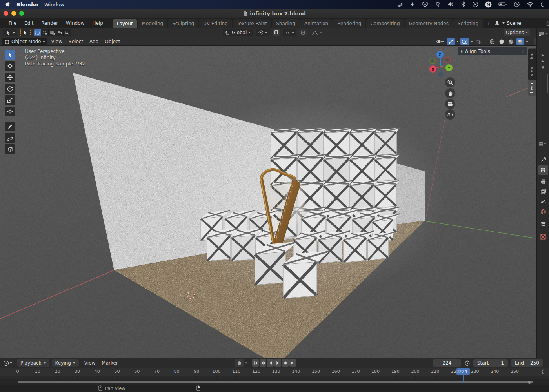  I want to click on pan-view-button, so click(450, 93).